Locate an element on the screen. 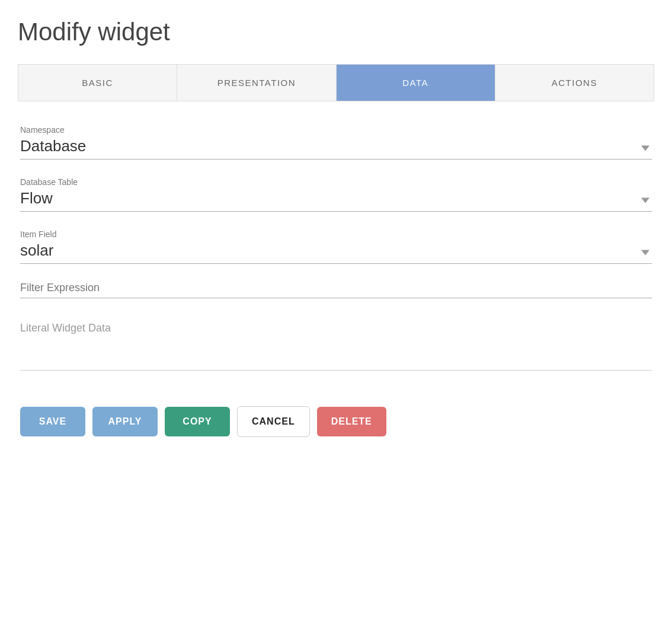 This screenshot has width=672, height=625. database-table-field-group: Database Table Flow is located at coordinates (336, 194).